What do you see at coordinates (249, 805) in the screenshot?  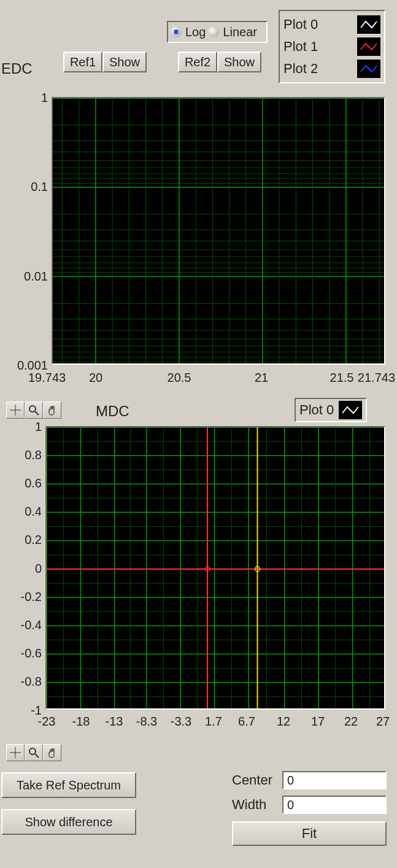 I see `width-label: Width` at bounding box center [249, 805].